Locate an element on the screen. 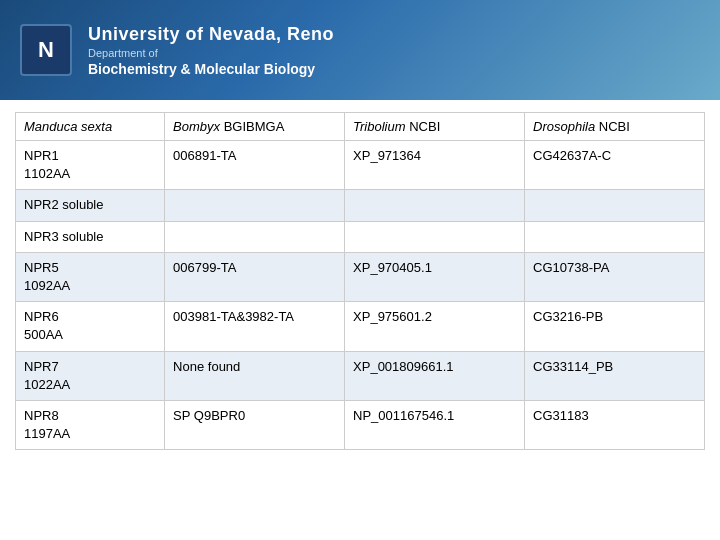 The width and height of the screenshot is (720, 540). table-cell-r3-c1: 006799-TA is located at coordinates (255, 276).